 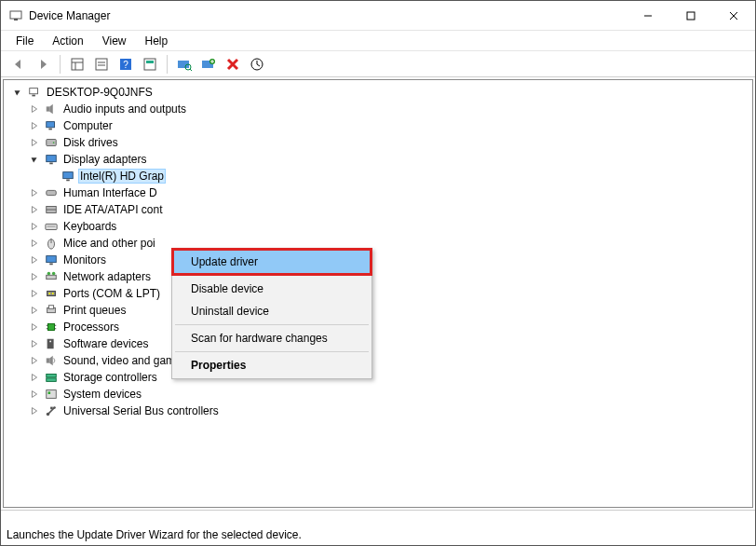 I want to click on maximize-button, so click(x=691, y=16).